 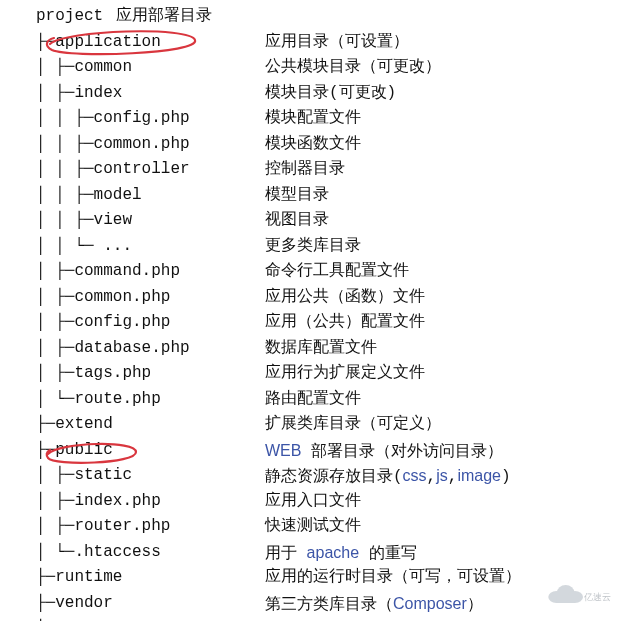 What do you see at coordinates (337, 272) in the screenshot?
I see `tree-description: 命令行工具配置文件` at bounding box center [337, 272].